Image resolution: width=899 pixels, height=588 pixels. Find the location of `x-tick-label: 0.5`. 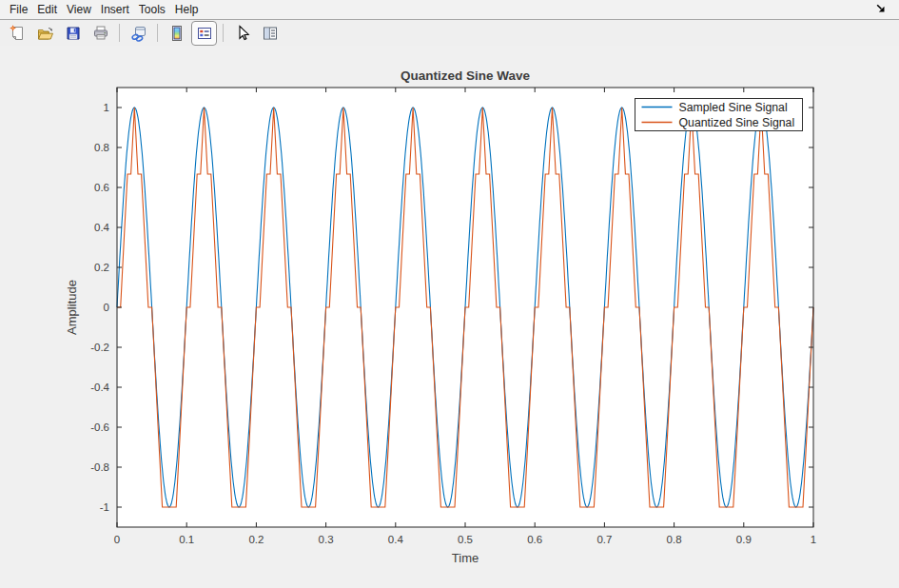

x-tick-label: 0.5 is located at coordinates (465, 539).